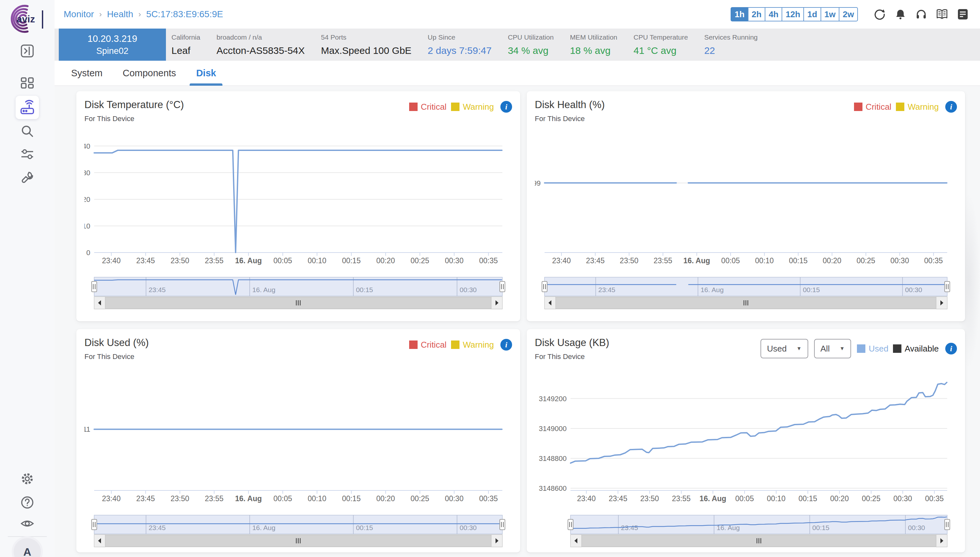  I want to click on topbar: Monitor › Health › 5C:17:83:E9:65:9E 1h …, so click(517, 15).